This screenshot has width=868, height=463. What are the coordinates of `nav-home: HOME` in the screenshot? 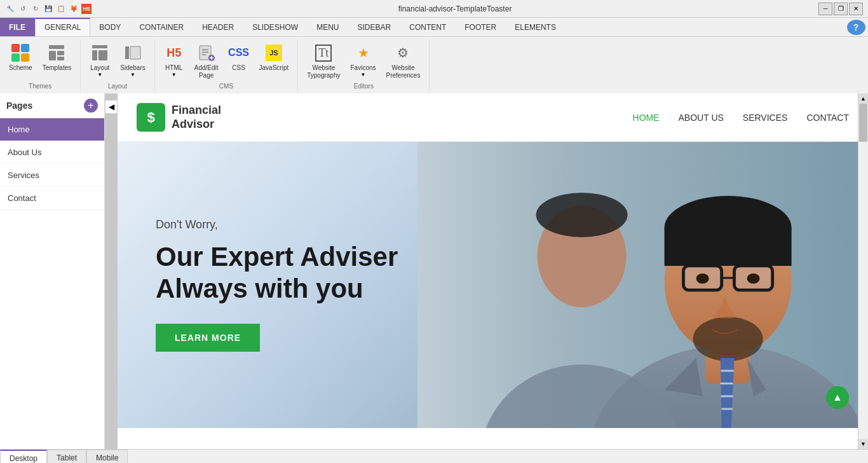 It's located at (646, 118).